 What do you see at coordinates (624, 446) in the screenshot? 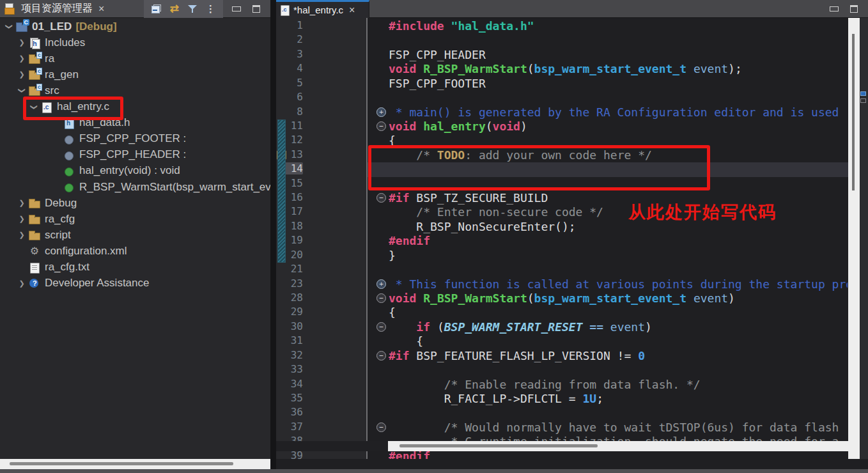
I see `editor-hscrollbar` at bounding box center [624, 446].